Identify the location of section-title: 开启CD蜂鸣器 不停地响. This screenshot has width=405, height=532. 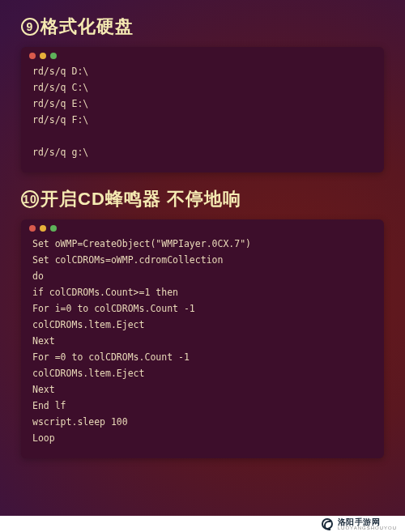
(141, 199).